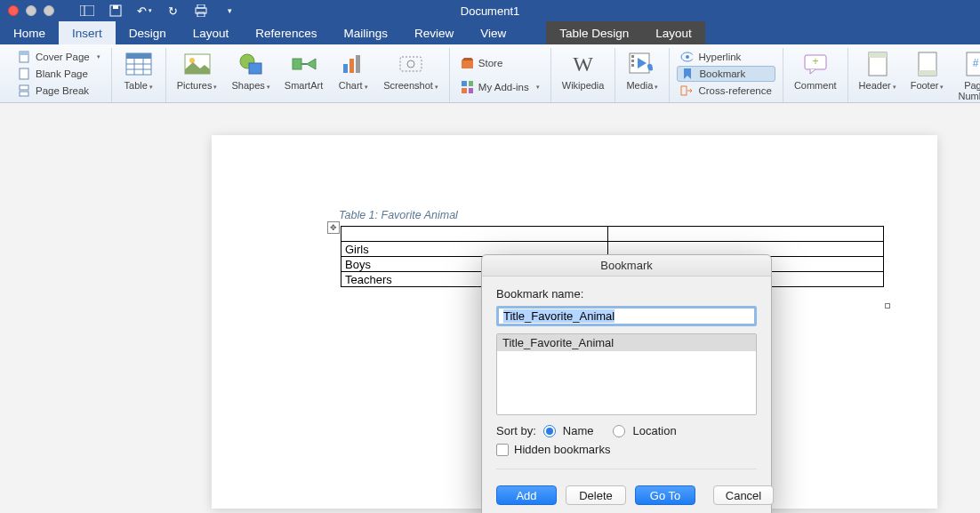  Describe the element at coordinates (626, 384) in the screenshot. I see `bookmark-dialog: Bookmark Bookmark name: Title_Favorite_A…` at that location.